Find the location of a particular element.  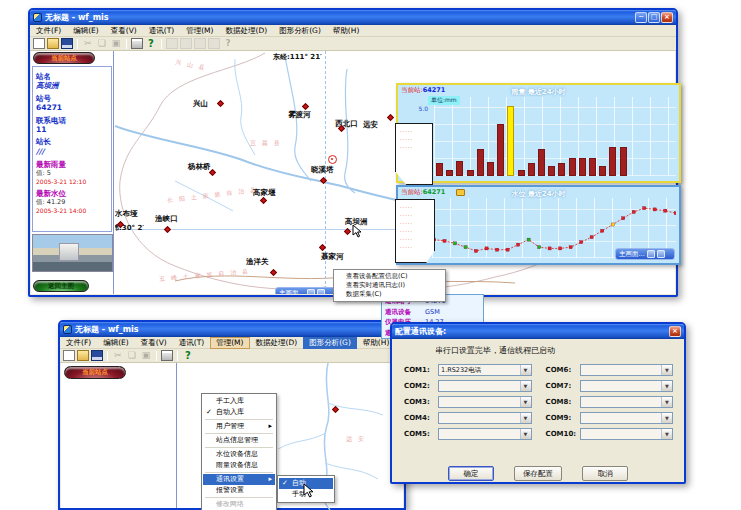

rain-bar is located at coordinates (582, 167).